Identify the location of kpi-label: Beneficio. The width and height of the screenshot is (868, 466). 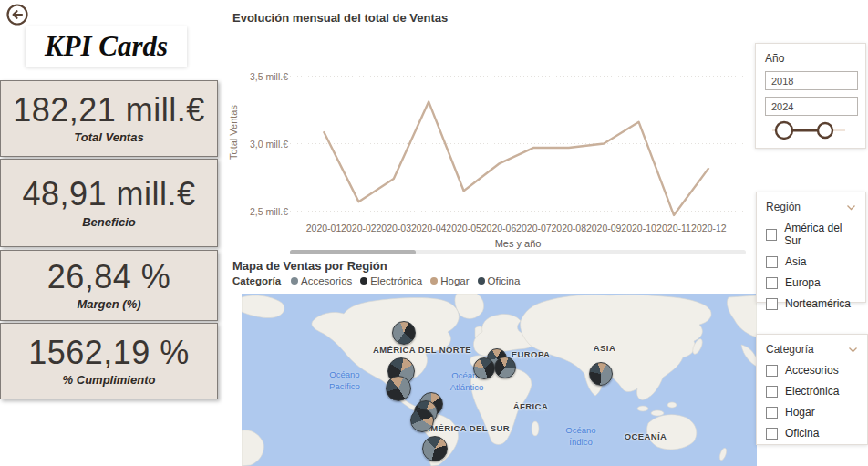
(109, 223).